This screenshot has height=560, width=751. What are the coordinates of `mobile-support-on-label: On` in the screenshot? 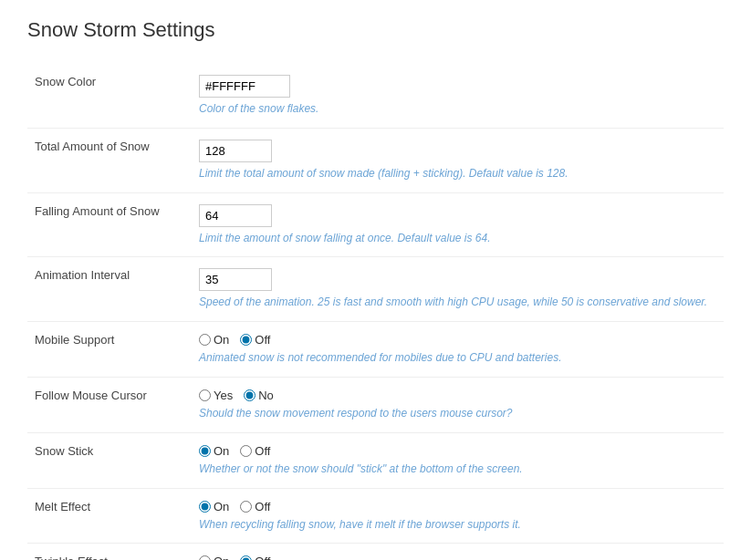 It's located at (214, 339).